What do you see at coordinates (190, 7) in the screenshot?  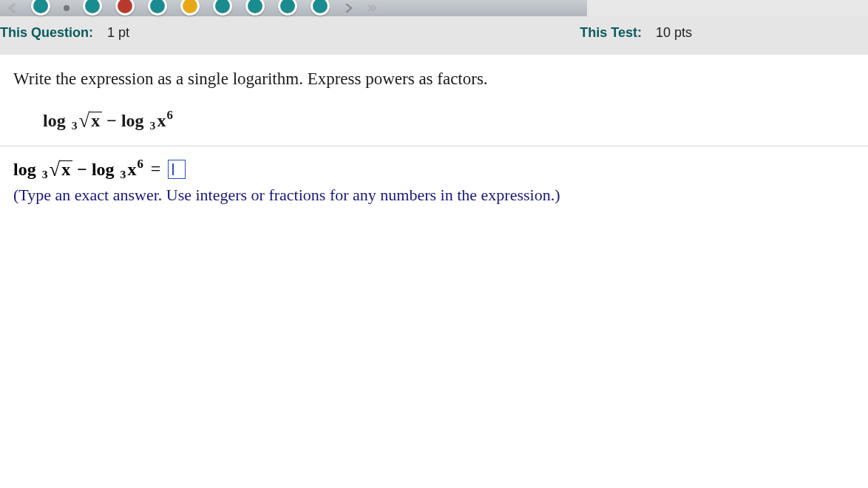 I see `nav-dot-5-current` at bounding box center [190, 7].